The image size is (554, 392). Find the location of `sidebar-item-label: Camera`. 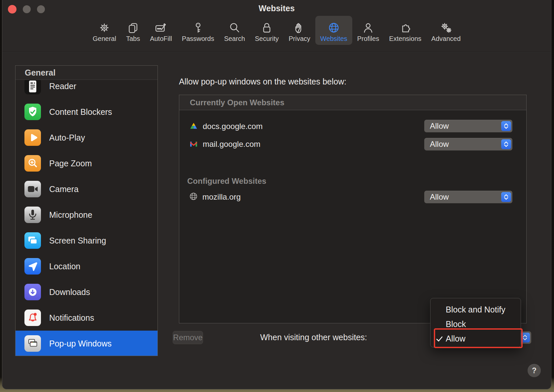

sidebar-item-label: Camera is located at coordinates (64, 189).